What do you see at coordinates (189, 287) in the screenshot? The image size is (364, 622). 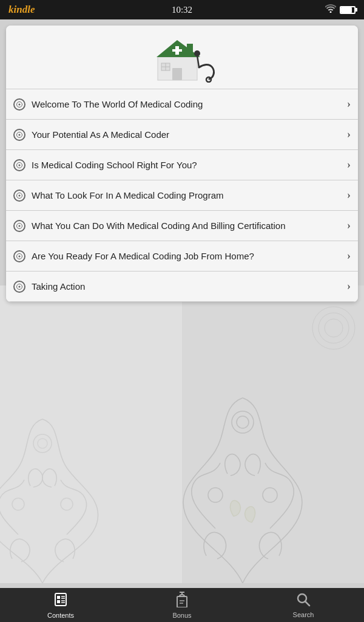 I see `menu-label-7: Taking Action` at bounding box center [189, 287].